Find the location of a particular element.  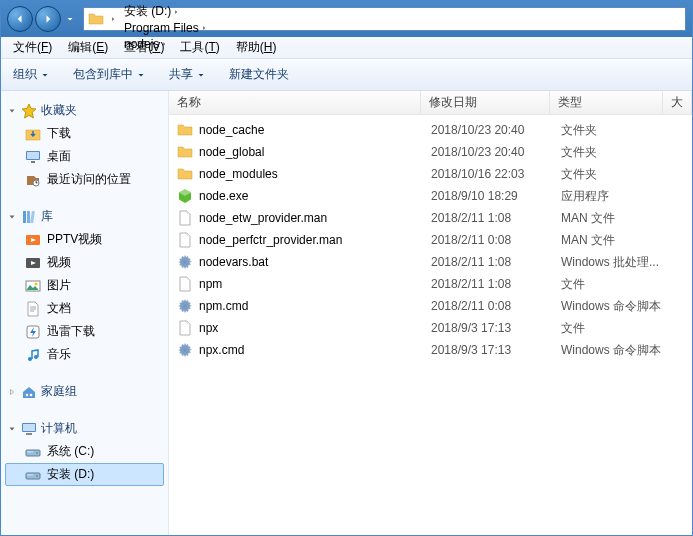

sidebar-item: 迅雷下载 is located at coordinates (84, 332).